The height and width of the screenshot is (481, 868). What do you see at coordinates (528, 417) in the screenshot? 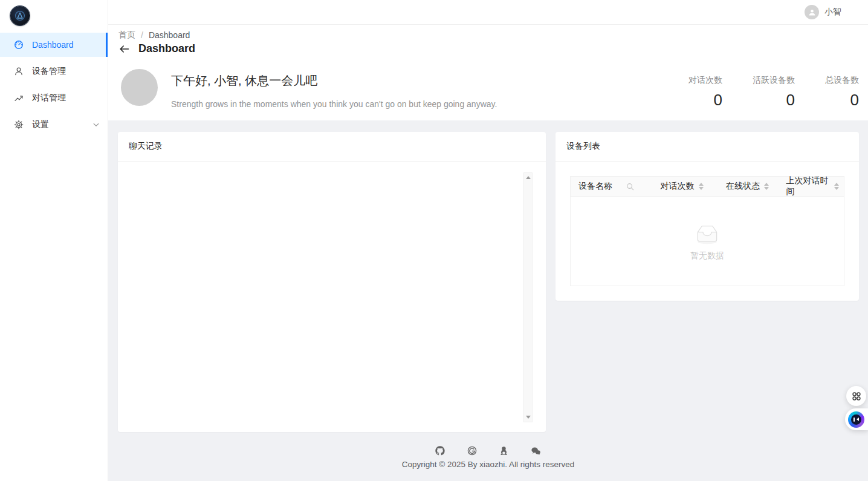
I see `scroll-down-arrow-icon` at bounding box center [528, 417].